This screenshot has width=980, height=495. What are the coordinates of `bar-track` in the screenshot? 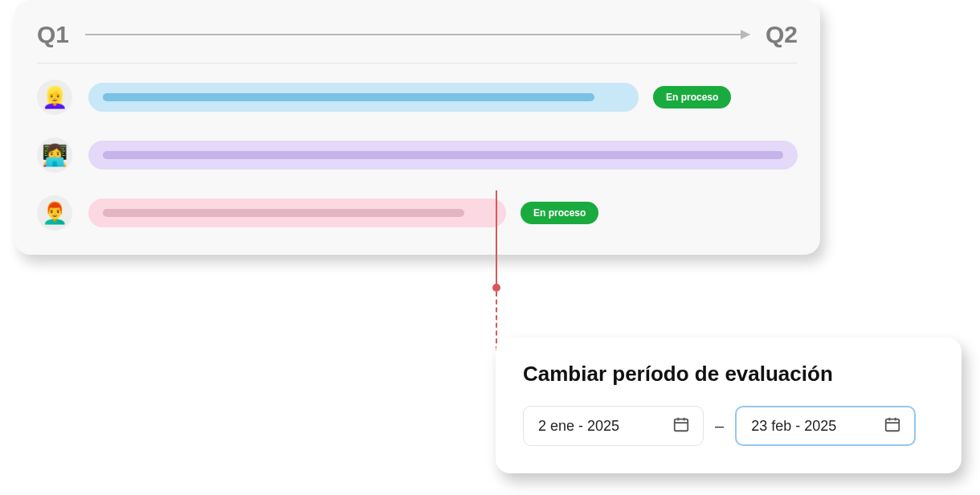 It's located at (443, 155).